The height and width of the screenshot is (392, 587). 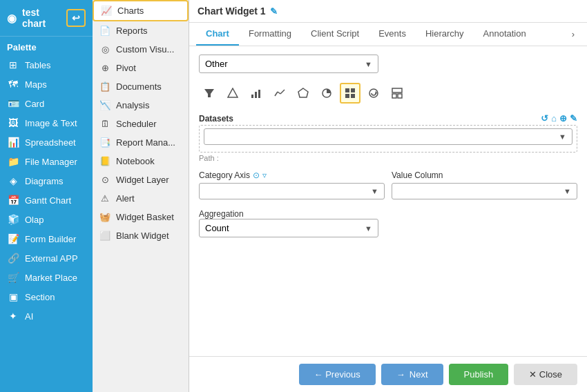 What do you see at coordinates (233, 93) in the screenshot?
I see `chart-icon-triangle` at bounding box center [233, 93].